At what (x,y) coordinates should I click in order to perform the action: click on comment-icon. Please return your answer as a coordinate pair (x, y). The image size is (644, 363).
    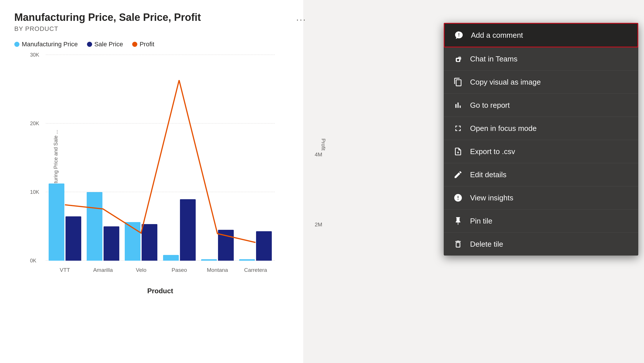
    Looking at the image, I should click on (459, 35).